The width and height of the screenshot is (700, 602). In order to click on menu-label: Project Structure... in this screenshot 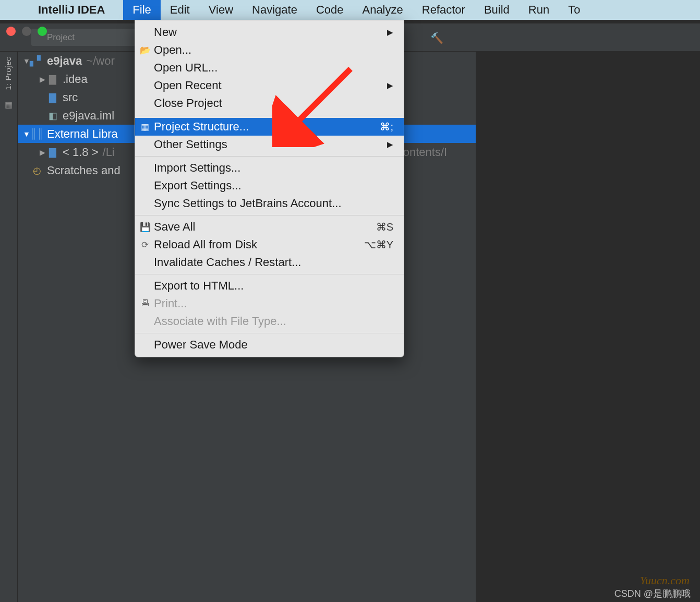, I will do `click(201, 127)`.